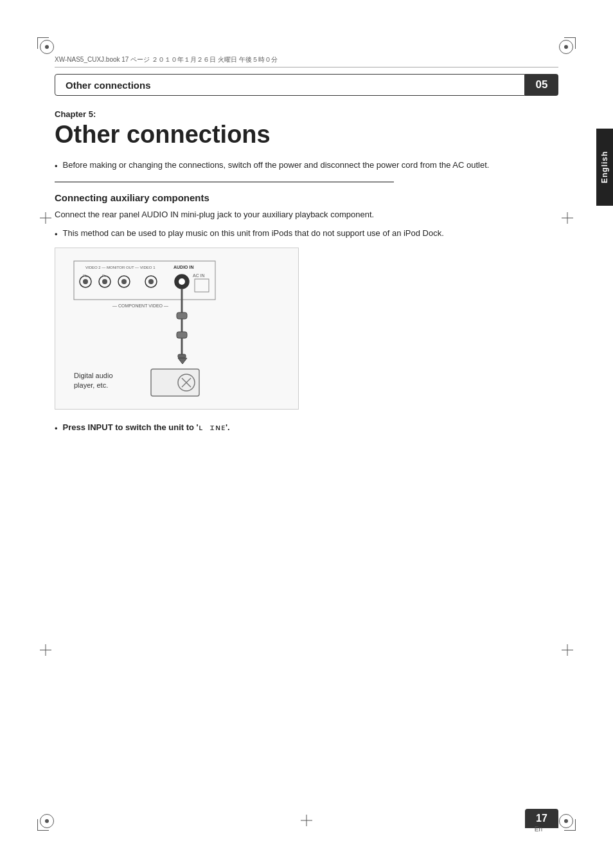 This screenshot has width=613, height=868. Describe the element at coordinates (542, 85) in the screenshot. I see `chapter-number: 05` at that location.